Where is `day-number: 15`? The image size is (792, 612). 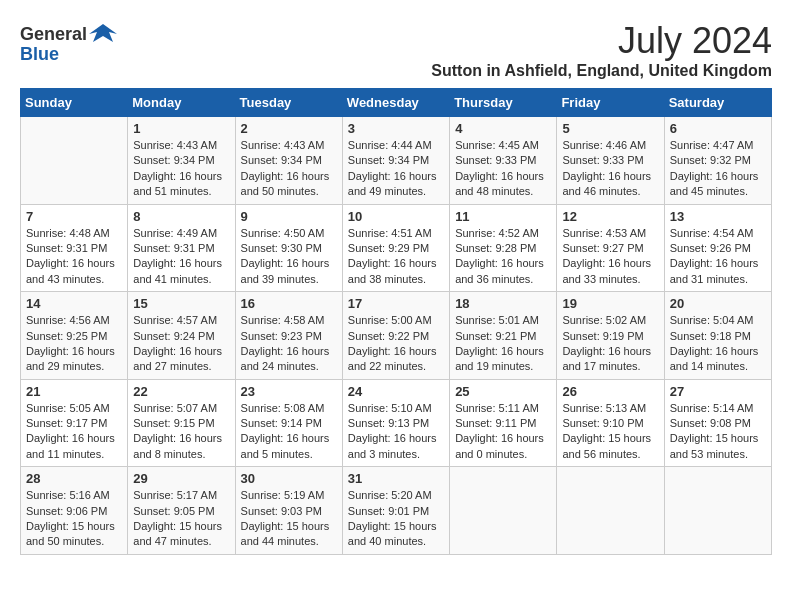 day-number: 15 is located at coordinates (181, 304).